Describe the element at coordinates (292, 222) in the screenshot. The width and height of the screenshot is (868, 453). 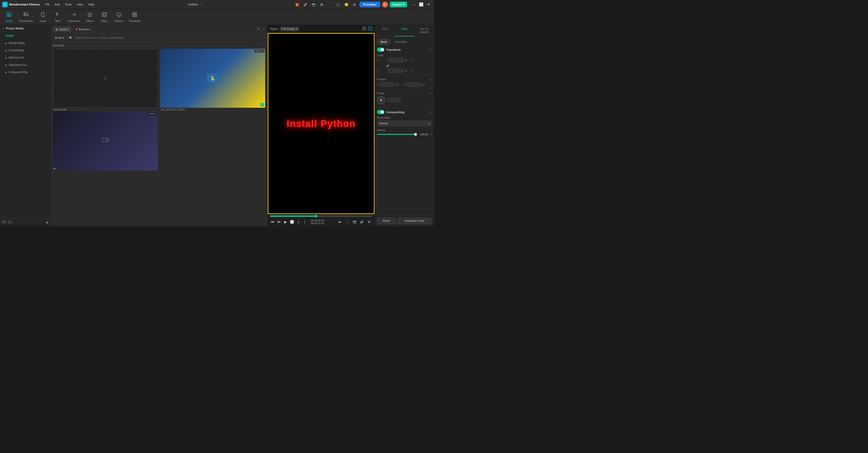
I see `crop-button: ⬜` at that location.